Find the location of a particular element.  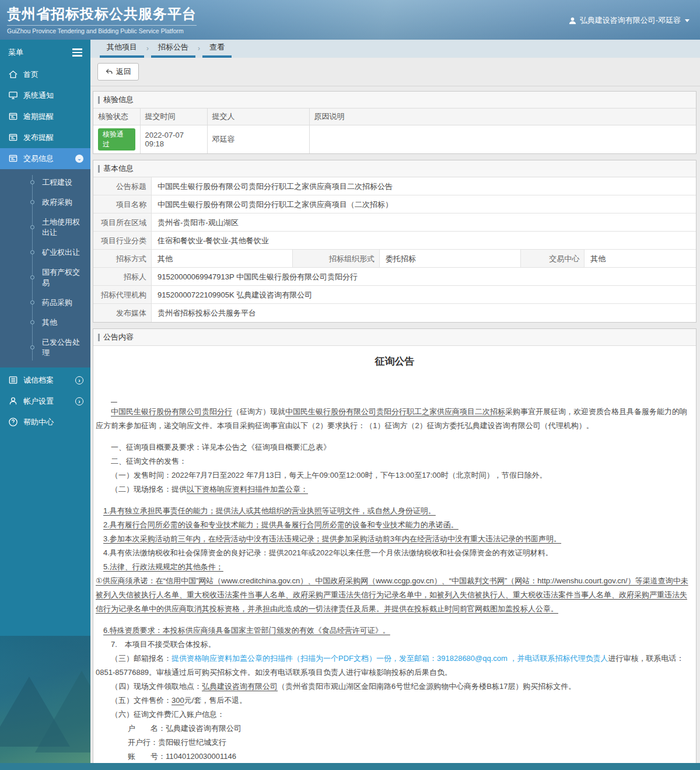

sidebar-item-label: 逾期提醒 is located at coordinates (38, 117).